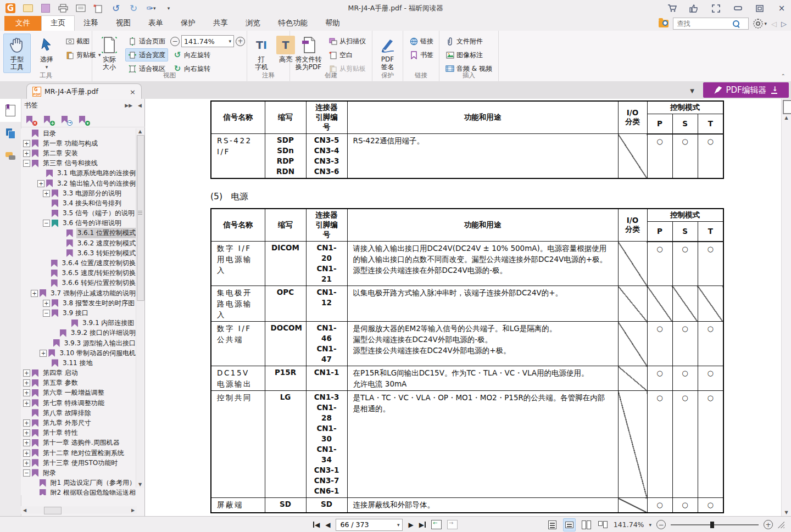  Describe the element at coordinates (768, 525) in the screenshot. I see `status-zoom-in-button: +` at that location.